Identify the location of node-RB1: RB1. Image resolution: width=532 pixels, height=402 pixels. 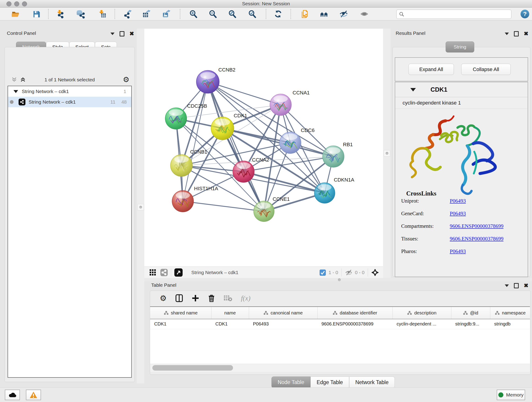
(338, 154).